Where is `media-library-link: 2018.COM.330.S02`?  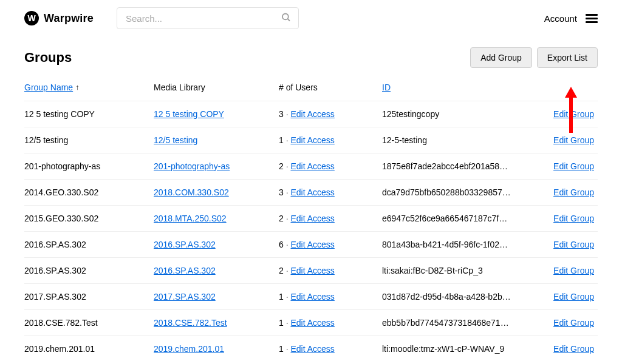
media-library-link: 2018.COM.330.S02 is located at coordinates (191, 192).